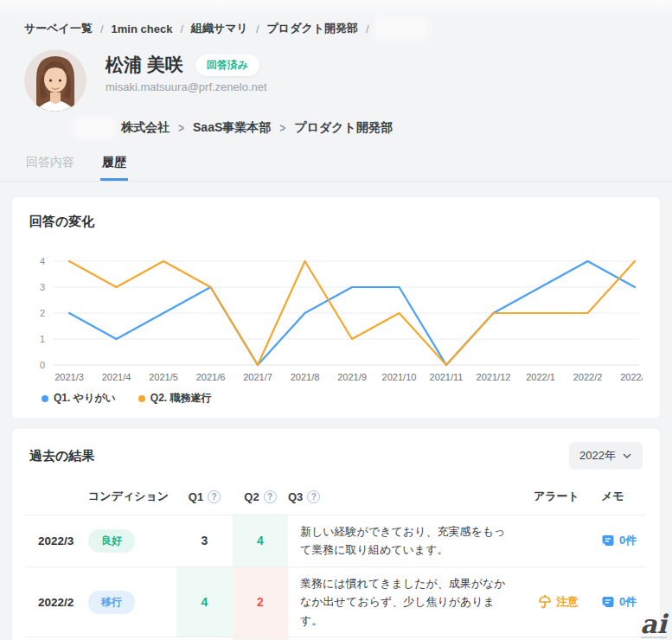 This screenshot has height=640, width=672. Describe the element at coordinates (605, 456) in the screenshot. I see `year-filter-dropdown: 2022年` at that location.